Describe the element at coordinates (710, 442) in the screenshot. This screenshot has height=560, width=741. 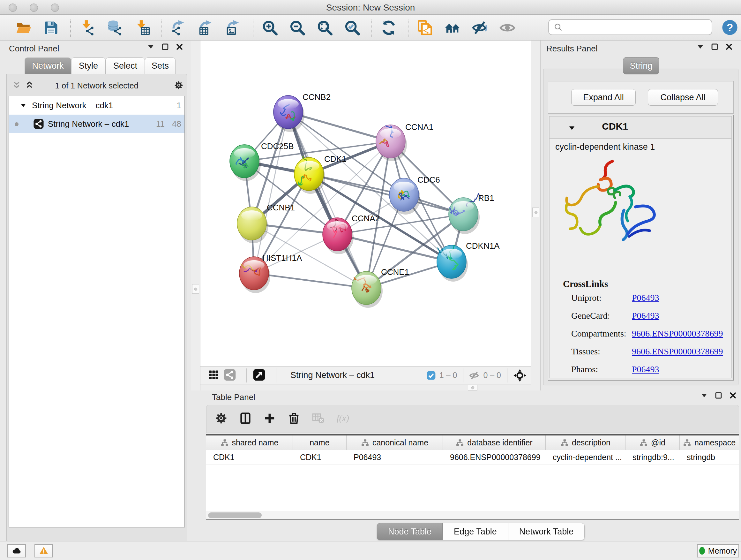
I see `column-header-namespace: namespace` at that location.